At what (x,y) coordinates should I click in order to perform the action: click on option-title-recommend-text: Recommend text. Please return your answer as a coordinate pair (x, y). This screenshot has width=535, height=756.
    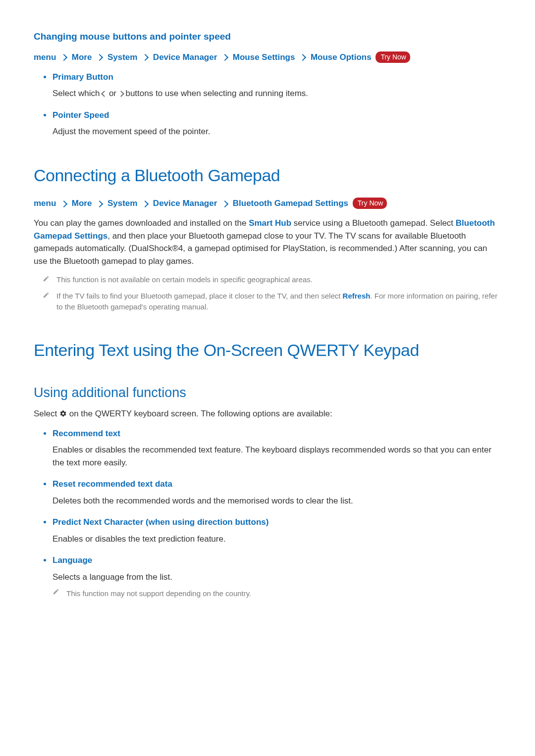
    Looking at the image, I should click on (277, 434).